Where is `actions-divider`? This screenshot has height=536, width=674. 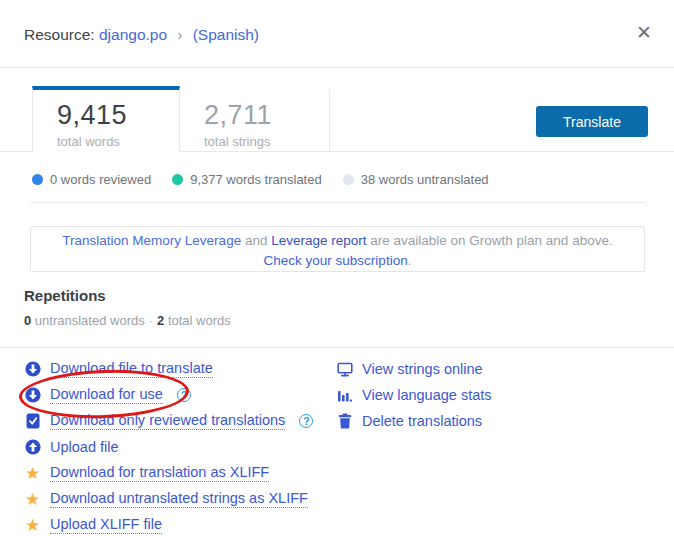
actions-divider is located at coordinates (337, 348).